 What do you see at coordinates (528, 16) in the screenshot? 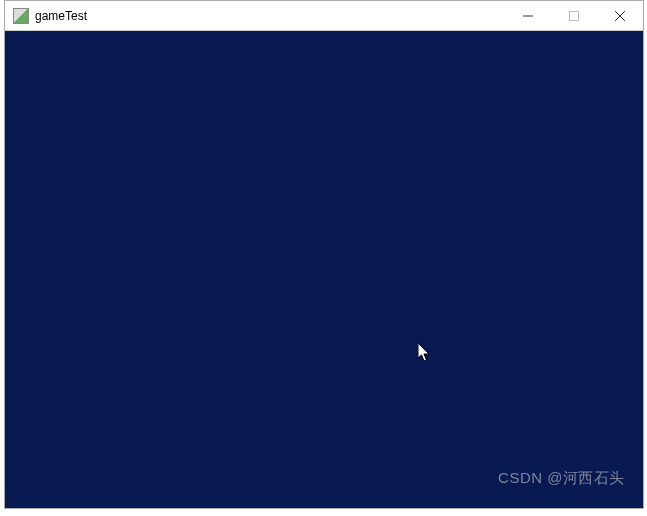
I see `minimize-icon` at bounding box center [528, 16].